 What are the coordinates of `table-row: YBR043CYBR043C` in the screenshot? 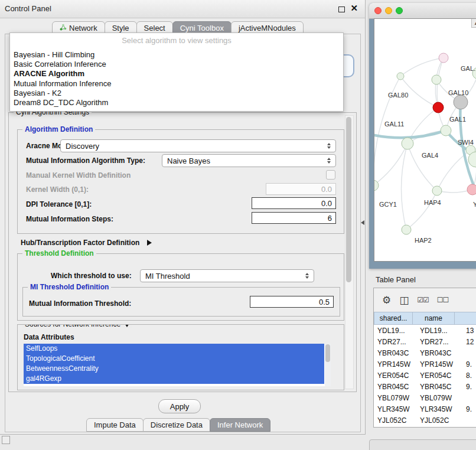 It's located at (425, 353).